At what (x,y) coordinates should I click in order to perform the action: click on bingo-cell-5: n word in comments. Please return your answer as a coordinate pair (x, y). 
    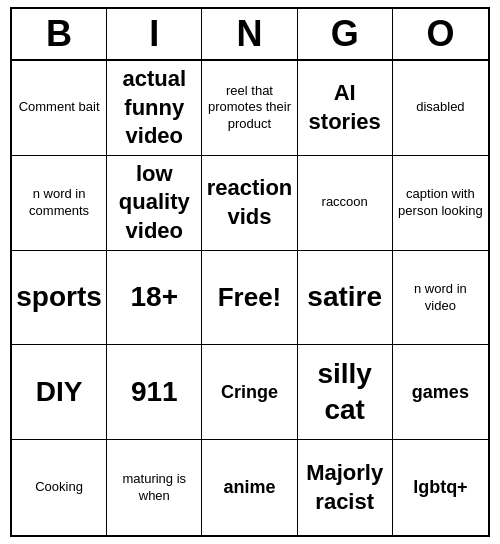
    Looking at the image, I should click on (60, 204).